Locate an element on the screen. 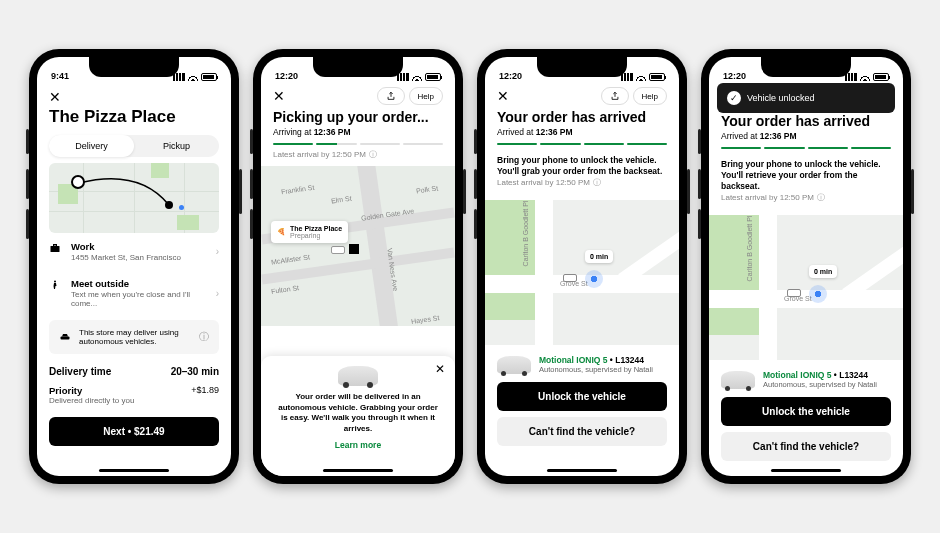 Image resolution: width=940 pixels, height=533 pixels. learn-more-link: Learn more is located at coordinates (358, 445).